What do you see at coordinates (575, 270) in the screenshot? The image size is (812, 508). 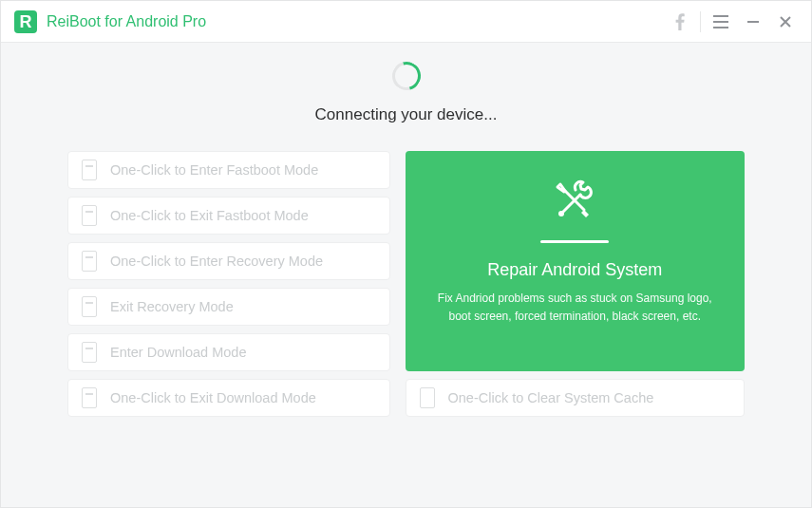 I see `repair-title: Repair Android System` at bounding box center [575, 270].